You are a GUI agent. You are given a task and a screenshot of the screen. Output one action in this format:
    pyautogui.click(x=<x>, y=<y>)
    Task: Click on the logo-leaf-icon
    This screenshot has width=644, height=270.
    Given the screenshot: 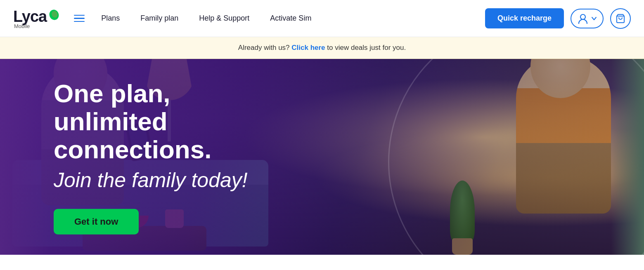 What is the action you would take?
    pyautogui.click(x=54, y=15)
    